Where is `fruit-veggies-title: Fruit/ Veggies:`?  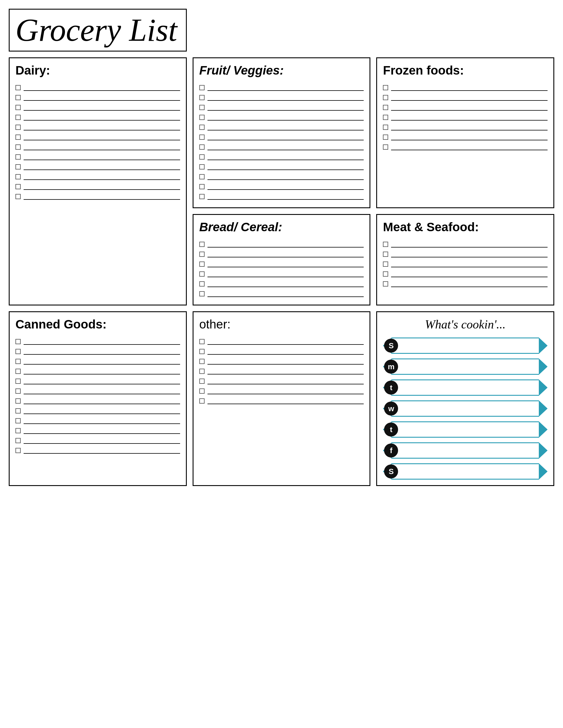
fruit-veggies-title: Fruit/ Veggies: is located at coordinates (282, 70).